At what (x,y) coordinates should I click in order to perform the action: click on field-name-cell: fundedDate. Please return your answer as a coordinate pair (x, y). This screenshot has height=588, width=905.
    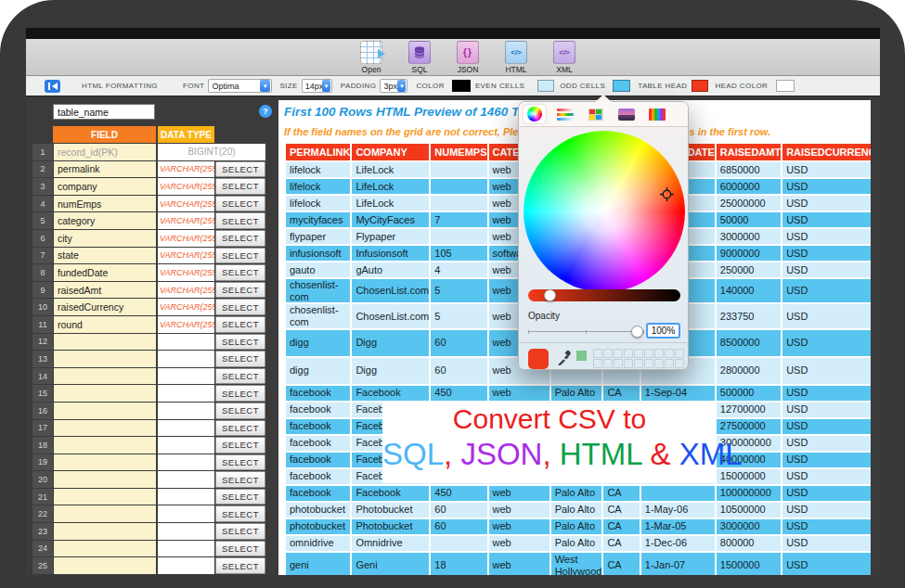
    Looking at the image, I should click on (105, 273).